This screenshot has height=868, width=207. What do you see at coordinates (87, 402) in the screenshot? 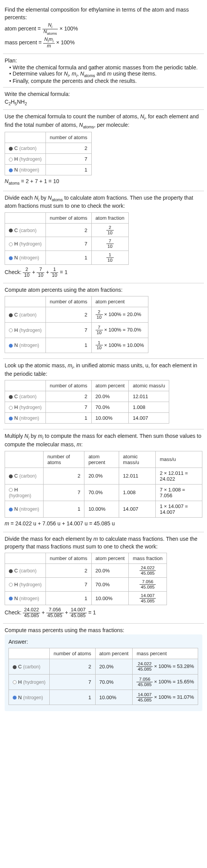
I see `atomic-mass-table: number of atomsatom percentatomic mass/u…` at bounding box center [87, 402].